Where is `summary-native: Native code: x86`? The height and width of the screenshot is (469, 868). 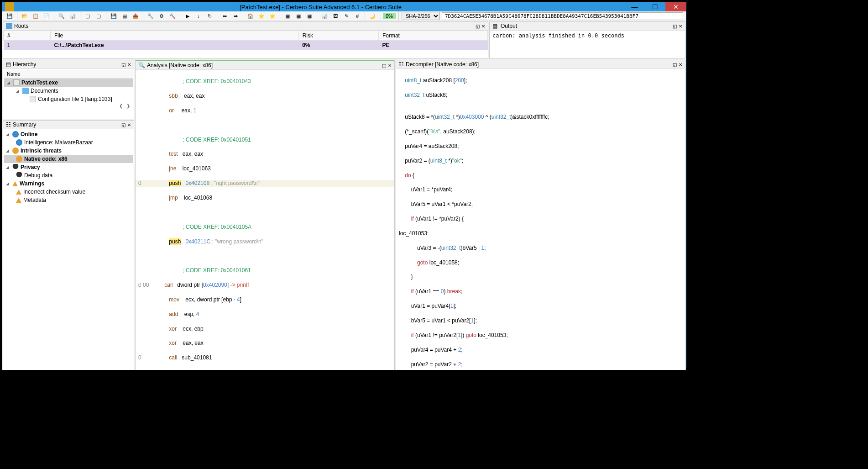
summary-native: Native code: x86 is located at coordinates (68, 159).